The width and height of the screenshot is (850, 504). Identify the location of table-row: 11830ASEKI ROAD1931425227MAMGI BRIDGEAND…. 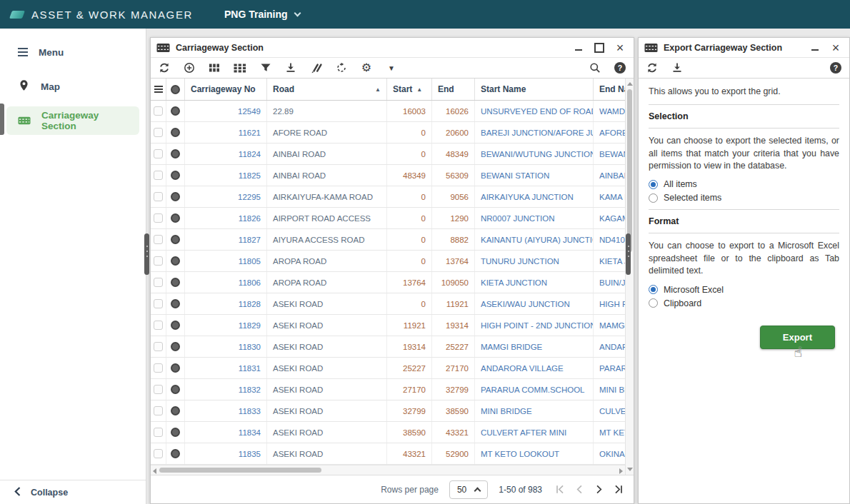
(392, 347).